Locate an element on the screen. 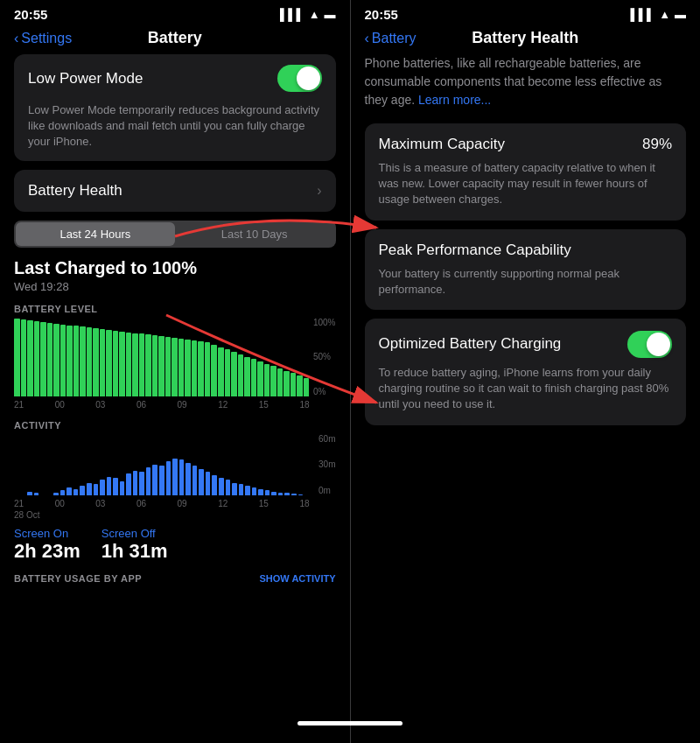 This screenshot has height=743, width=700. charged-sub: Wed 19:28 is located at coordinates (175, 287).